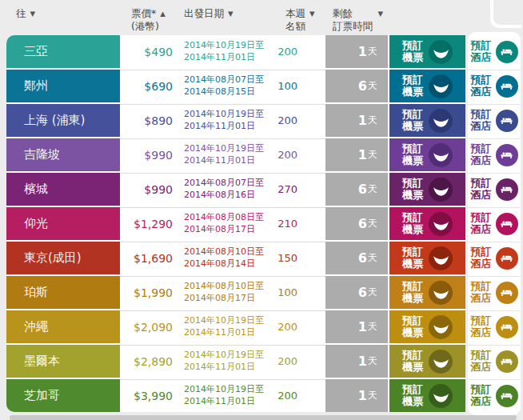 The height and width of the screenshot is (420, 523). Describe the element at coordinates (144, 14) in the screenshot. I see `header-fare-label: 票價*` at that location.